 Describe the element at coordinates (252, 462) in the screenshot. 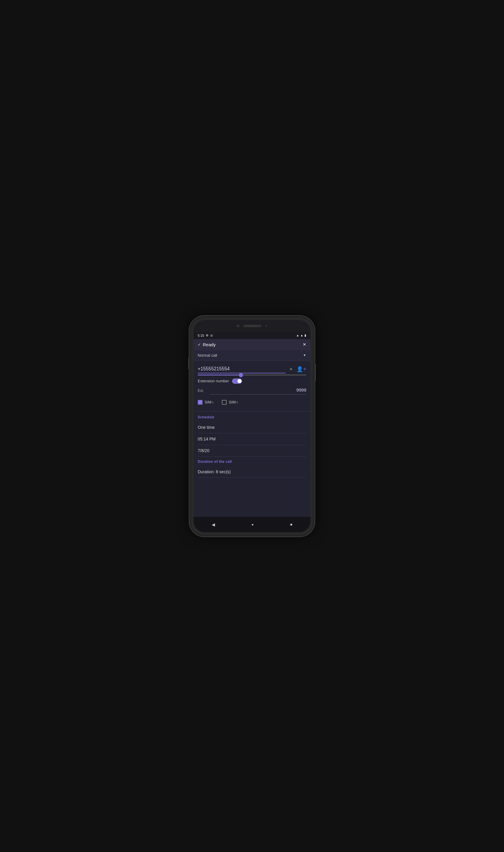

I see `duration-section-title: Duration of the call` at that location.